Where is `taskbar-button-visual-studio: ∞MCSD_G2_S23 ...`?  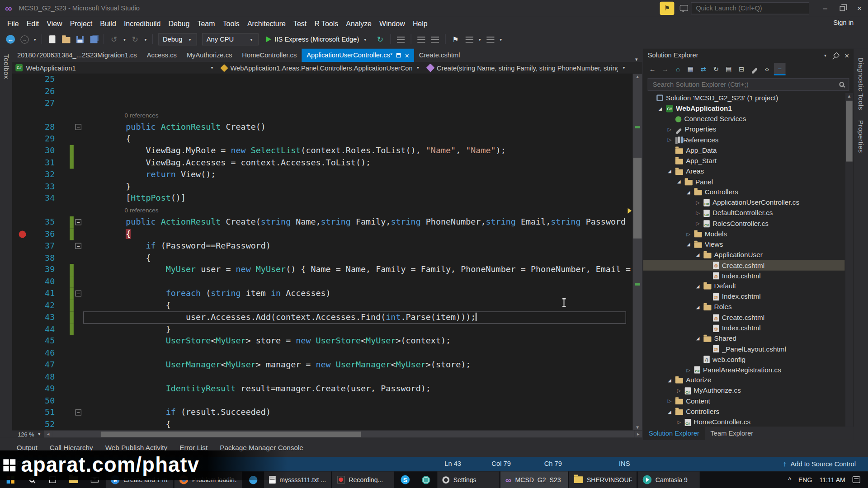
taskbar-button-visual-studio: ∞MCSD_G2_S23 ... is located at coordinates (534, 480).